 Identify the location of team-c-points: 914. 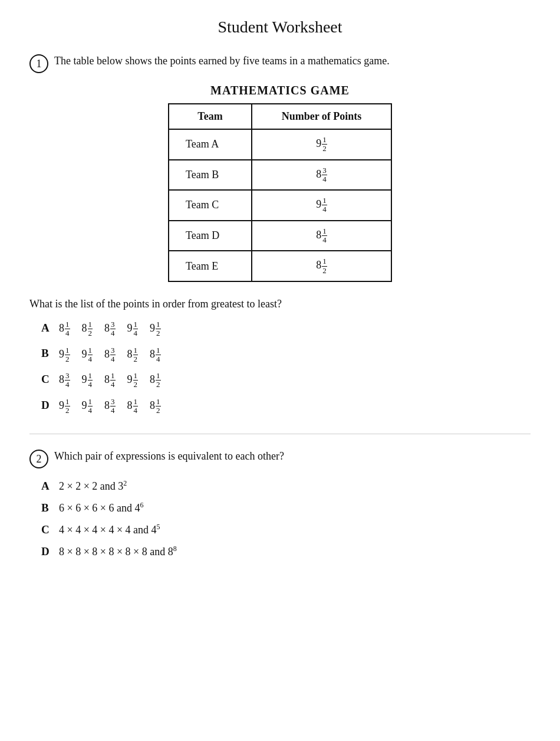
(322, 205).